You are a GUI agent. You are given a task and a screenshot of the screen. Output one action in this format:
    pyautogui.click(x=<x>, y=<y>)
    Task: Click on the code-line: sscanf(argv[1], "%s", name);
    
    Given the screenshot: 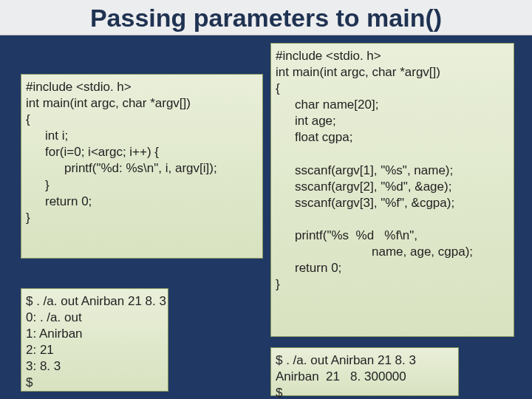 What is the action you would take?
    pyautogui.click(x=392, y=171)
    